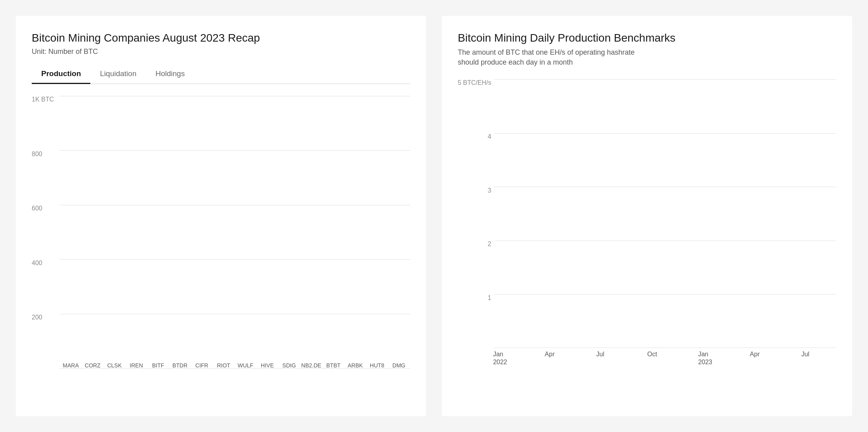 The height and width of the screenshot is (432, 868). Describe the element at coordinates (224, 365) in the screenshot. I see `bar-label-riot: RIOT` at that location.